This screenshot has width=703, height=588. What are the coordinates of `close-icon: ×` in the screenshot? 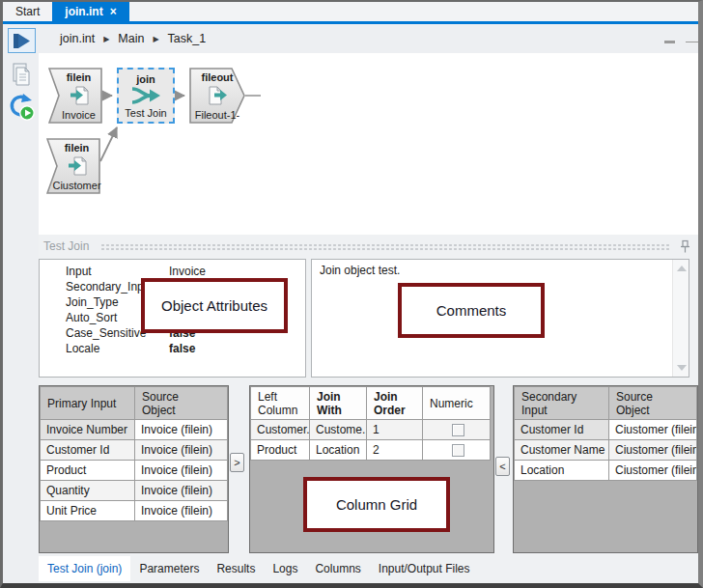 It's located at (114, 12).